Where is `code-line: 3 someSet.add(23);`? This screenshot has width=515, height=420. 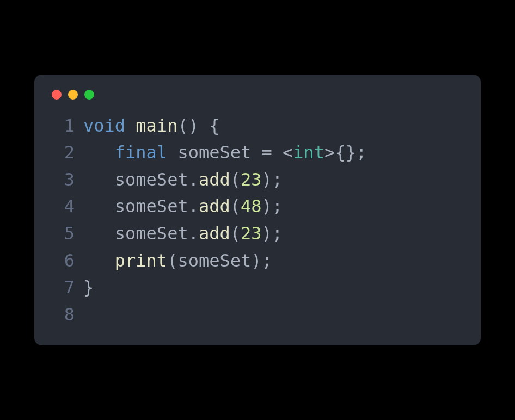
code-line: 3 someSet.add(23); is located at coordinates (258, 180).